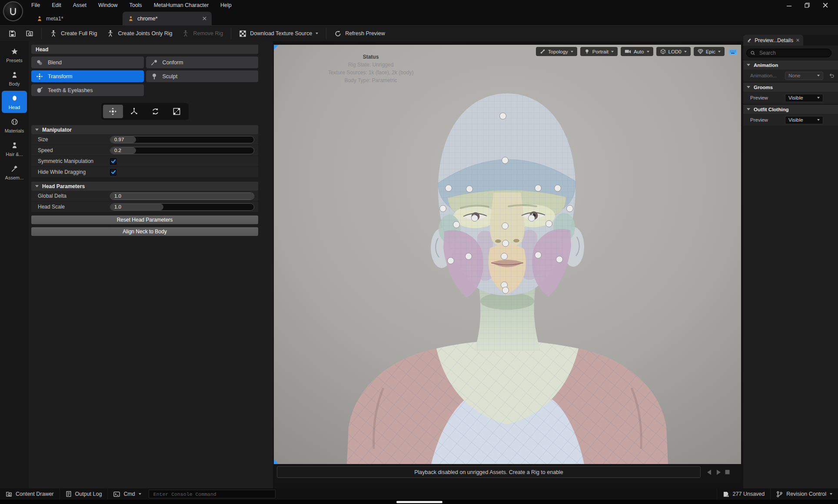 The image size is (838, 504). Describe the element at coordinates (279, 33) in the screenshot. I see `download-texture-source-button: Download Texture Source` at that location.